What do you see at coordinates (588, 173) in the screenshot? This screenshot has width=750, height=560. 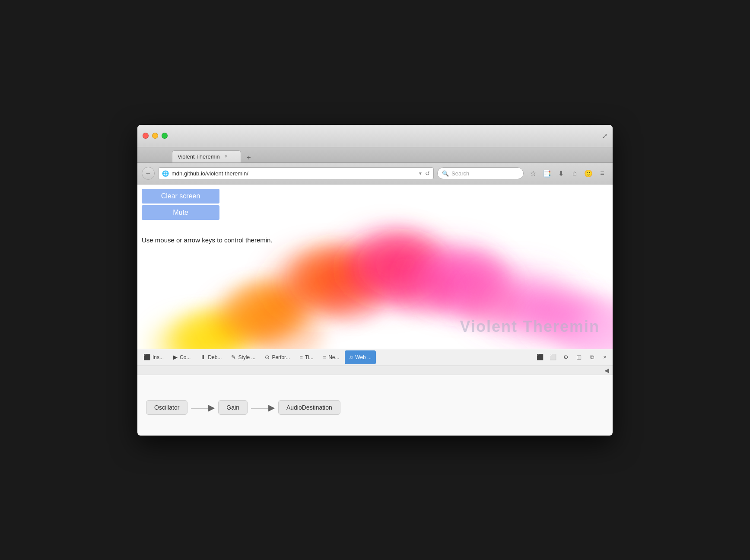 I see `emoji-icon: 🙂` at bounding box center [588, 173].